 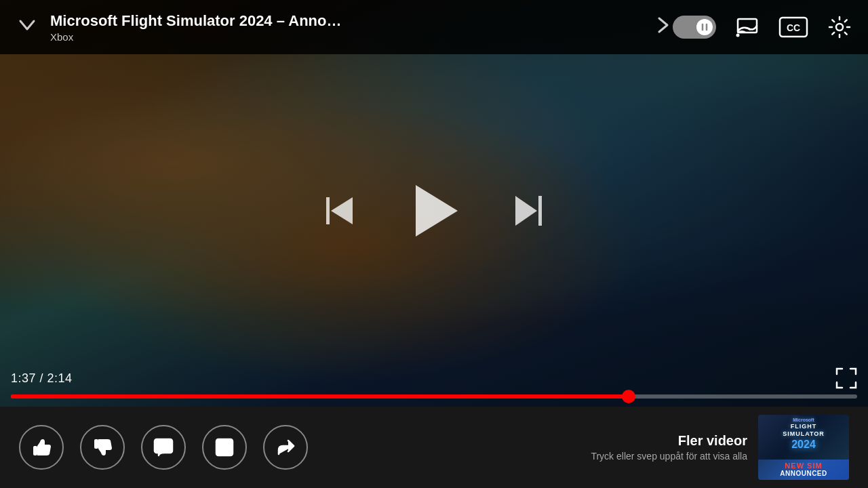 What do you see at coordinates (285, 447) in the screenshot?
I see `share-button` at bounding box center [285, 447].